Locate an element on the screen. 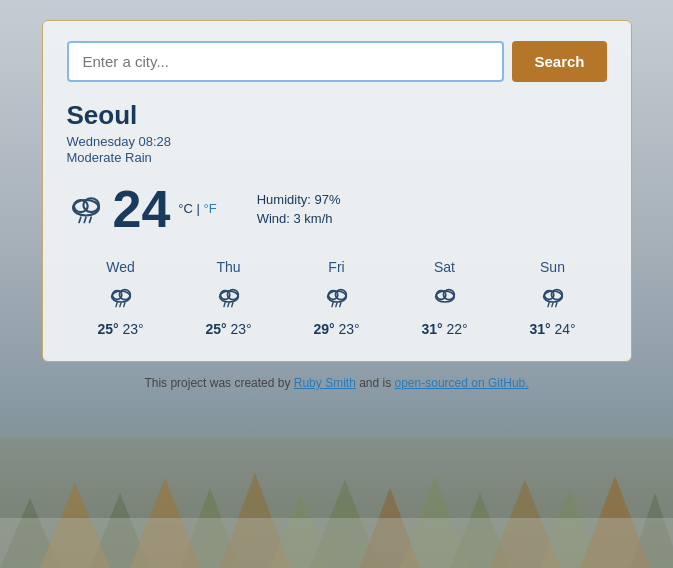 The image size is (673, 568). forecast-day: Thu 25° 23° is located at coordinates (229, 298).